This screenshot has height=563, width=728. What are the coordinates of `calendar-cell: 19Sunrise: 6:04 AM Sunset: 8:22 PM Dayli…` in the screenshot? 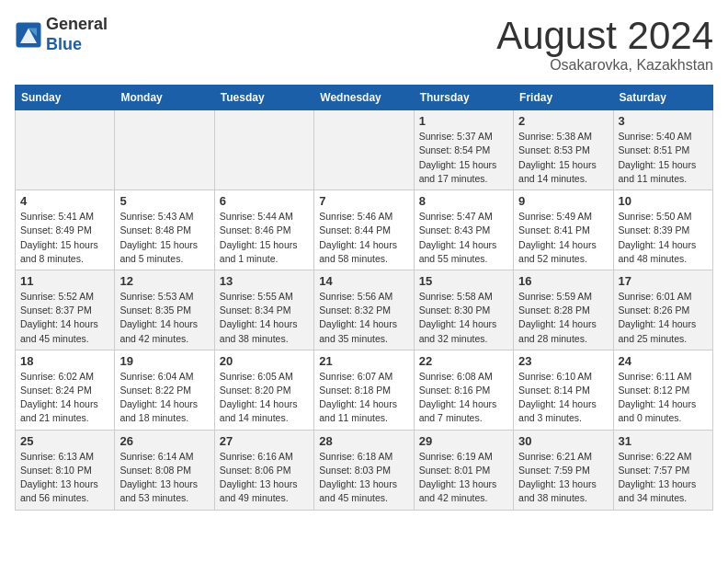 It's located at (165, 390).